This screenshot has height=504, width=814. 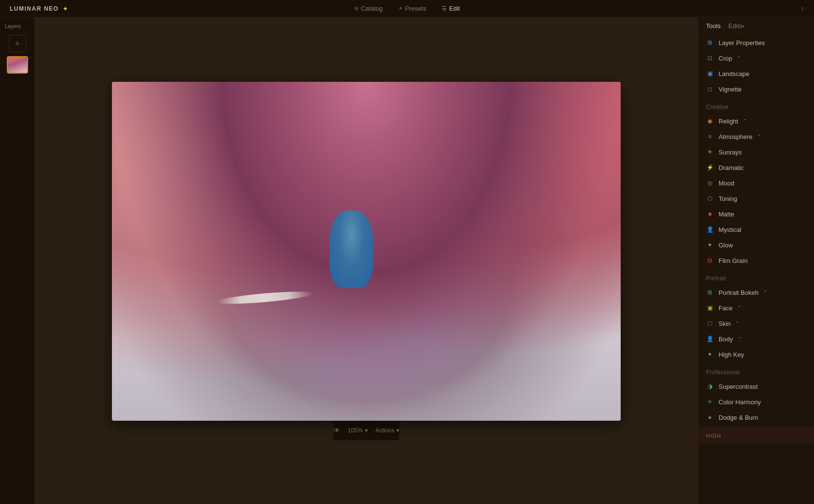 I want to click on high-key-icon: ✦, so click(x=710, y=354).